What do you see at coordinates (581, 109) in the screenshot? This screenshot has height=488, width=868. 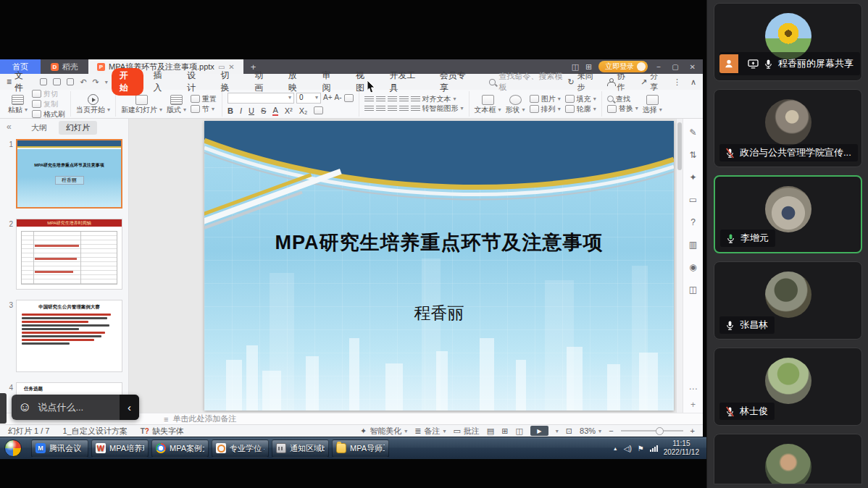 I see `outline-button: 轮廓▾` at bounding box center [581, 109].